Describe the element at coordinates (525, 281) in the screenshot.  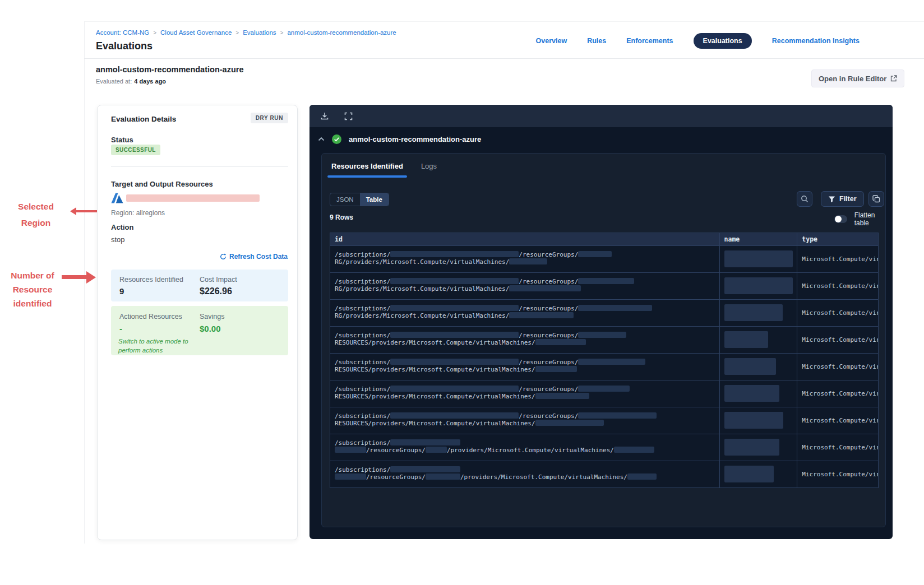
I see `resource-id-line: /subscriptions//resourceGroups/` at that location.